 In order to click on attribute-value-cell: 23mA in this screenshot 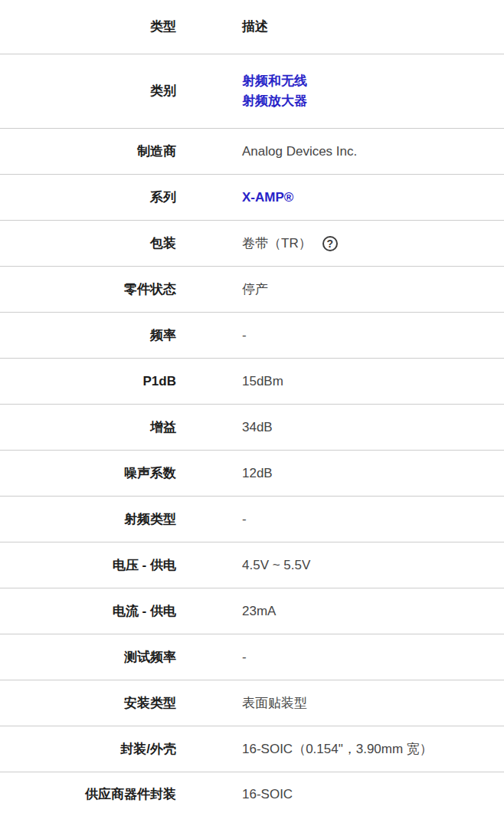, I will do `click(259, 611)`.